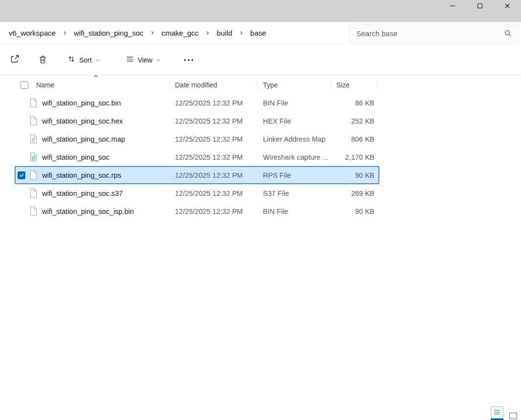 Image resolution: width=521 pixels, height=420 pixels. Describe the element at coordinates (354, 85) in the screenshot. I see `column-header-size: Size` at that location.